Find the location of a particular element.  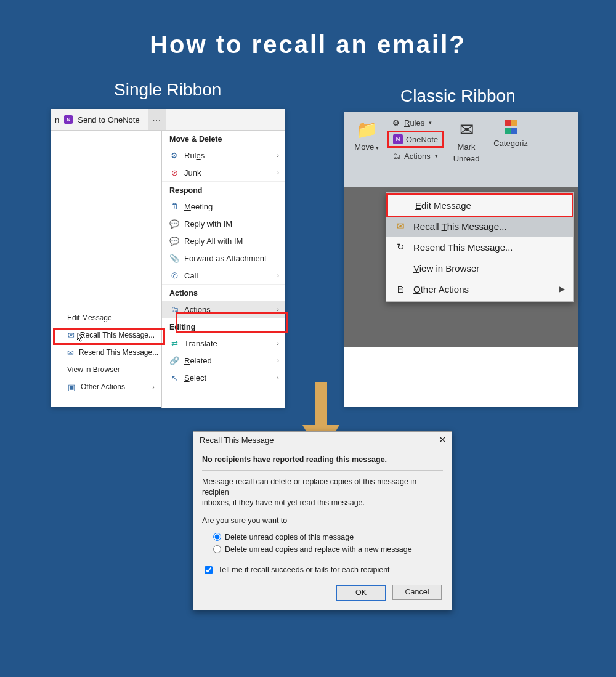

menu-junk: ⊘ Junk › is located at coordinates (224, 172).